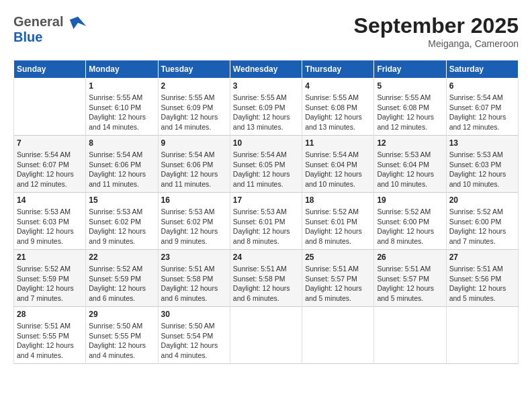 Image resolution: width=532 pixels, height=411 pixels. I want to click on day-number: 26, so click(410, 257).